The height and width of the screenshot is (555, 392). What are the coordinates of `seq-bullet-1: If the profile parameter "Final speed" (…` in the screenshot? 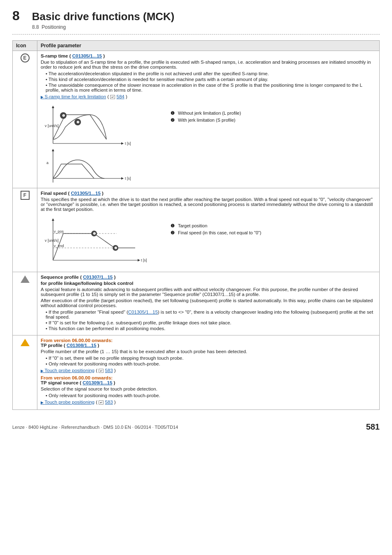 It's located at (211, 314).